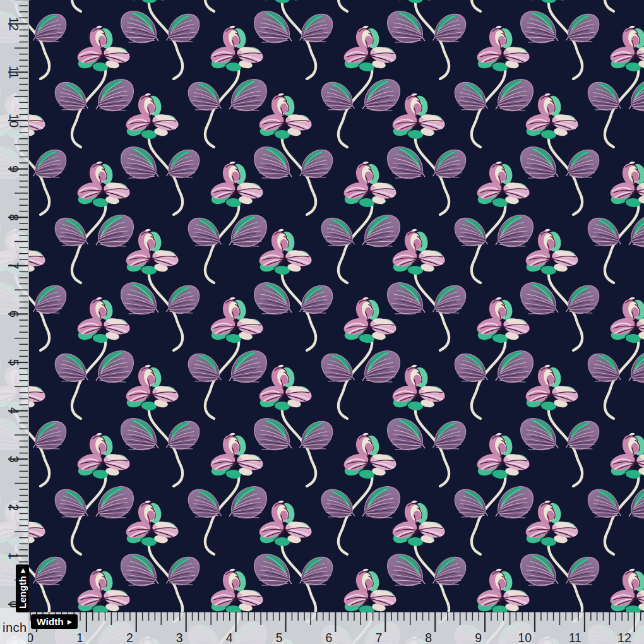 The image size is (644, 644). I want to click on width-badge-label: Width, so click(51, 622).